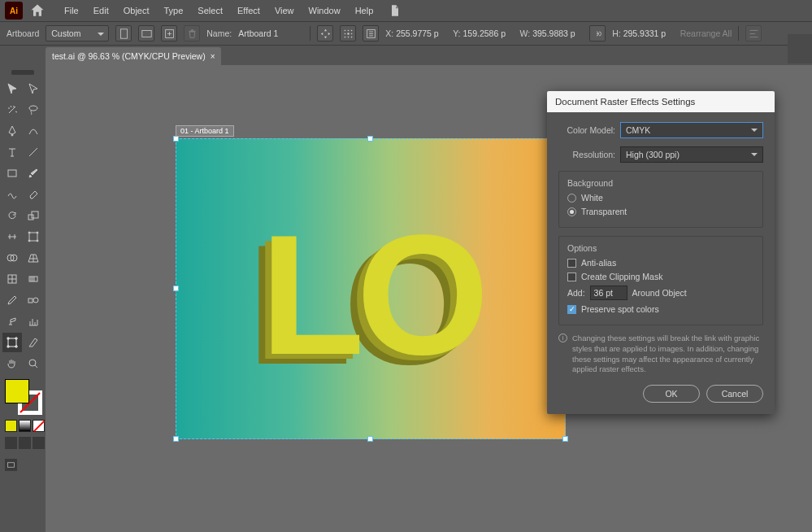 The height and width of the screenshot is (532, 812). What do you see at coordinates (12, 216) in the screenshot?
I see `rotate-tool` at bounding box center [12, 216].